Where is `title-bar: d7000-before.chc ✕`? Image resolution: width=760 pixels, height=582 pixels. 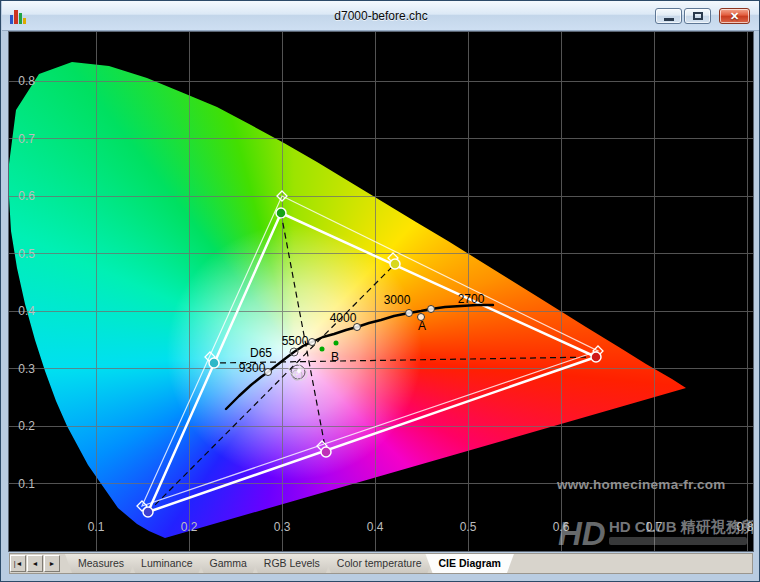 title-bar: d7000-before.chc ✕ is located at coordinates (381, 16).